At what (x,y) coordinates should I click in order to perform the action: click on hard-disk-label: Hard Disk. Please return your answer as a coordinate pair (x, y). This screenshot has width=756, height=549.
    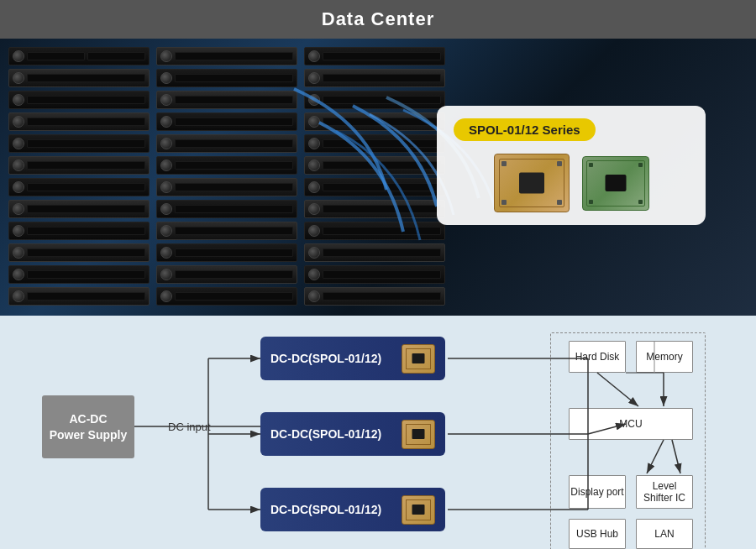
    Looking at the image, I should click on (598, 357).